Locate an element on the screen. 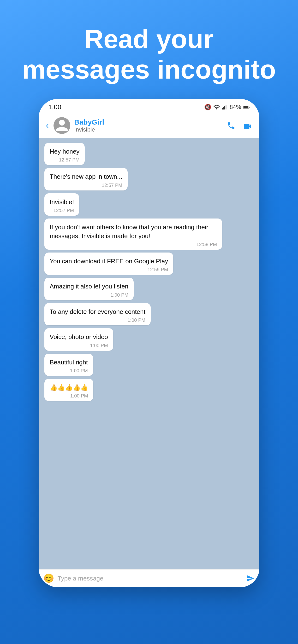 This screenshot has width=298, height=644. message-bubble: Hey honey12:57 PM is located at coordinates (65, 154).